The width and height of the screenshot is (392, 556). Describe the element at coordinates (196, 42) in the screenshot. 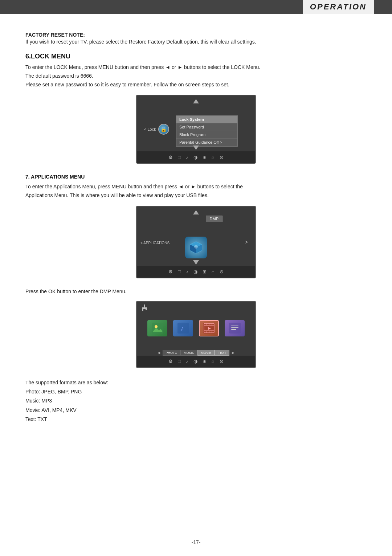

I see `factory-reset-body: If you wish to reset your TV, please sel…` at that location.